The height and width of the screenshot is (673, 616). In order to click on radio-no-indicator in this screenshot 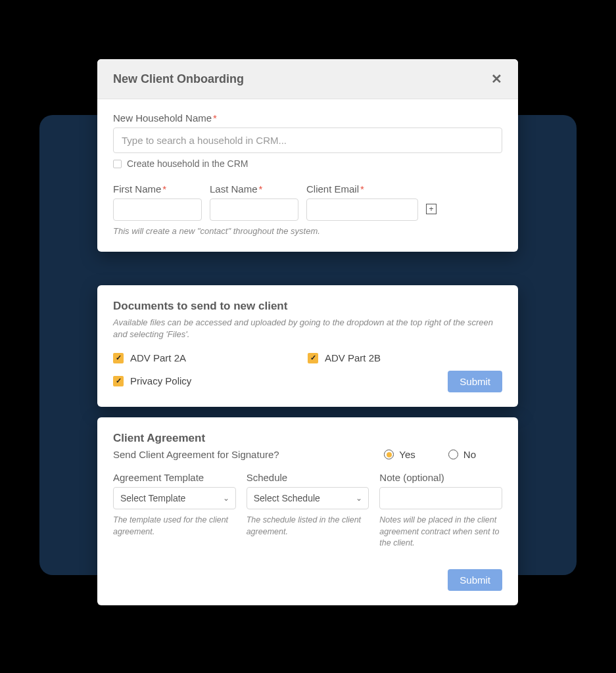, I will do `click(454, 455)`.